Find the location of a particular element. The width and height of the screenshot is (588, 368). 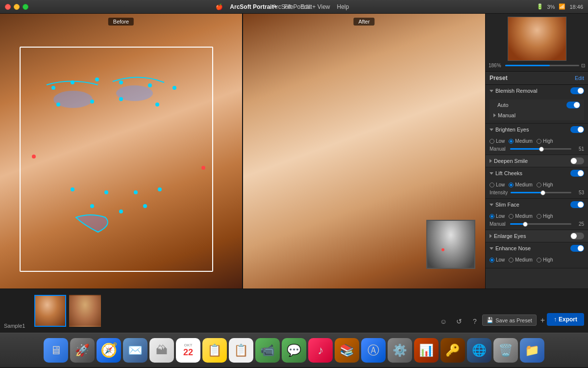

enlarge-eyes-header: Enlarge Eyes is located at coordinates (537, 236).